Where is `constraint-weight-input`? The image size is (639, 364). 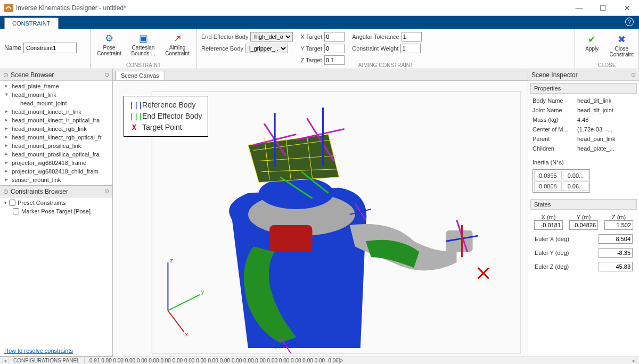
constraint-weight-input is located at coordinates (411, 48).